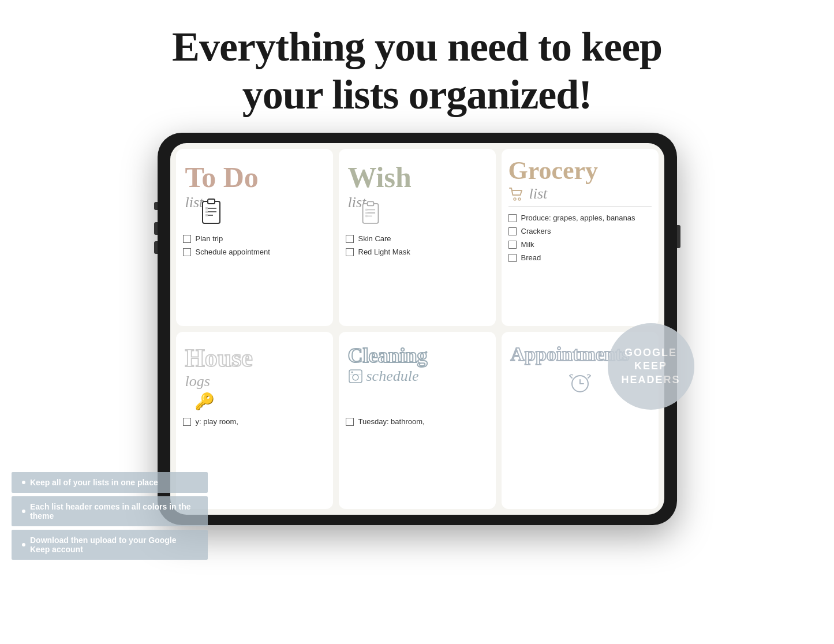 This screenshot has height=644, width=834. I want to click on clipboard-icon, so click(211, 213).